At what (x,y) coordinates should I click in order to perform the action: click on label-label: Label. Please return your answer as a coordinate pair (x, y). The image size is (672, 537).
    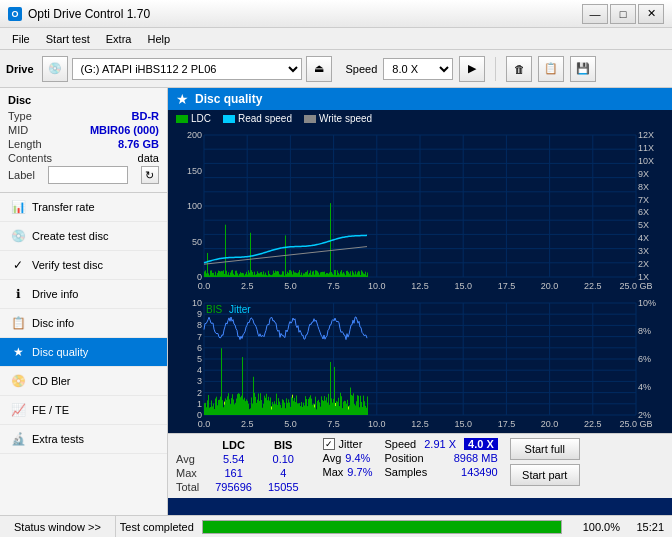
    Looking at the image, I should click on (22, 175).